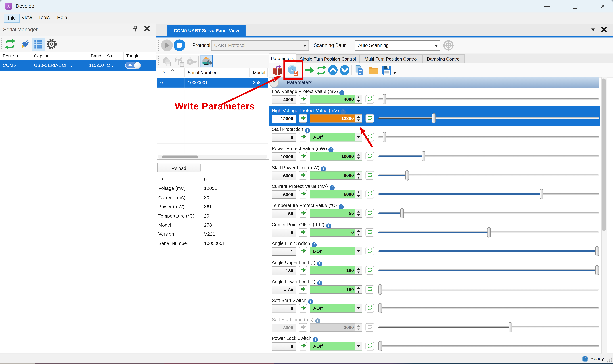 The image size is (613, 364). I want to click on save-parameters-button, so click(387, 70).